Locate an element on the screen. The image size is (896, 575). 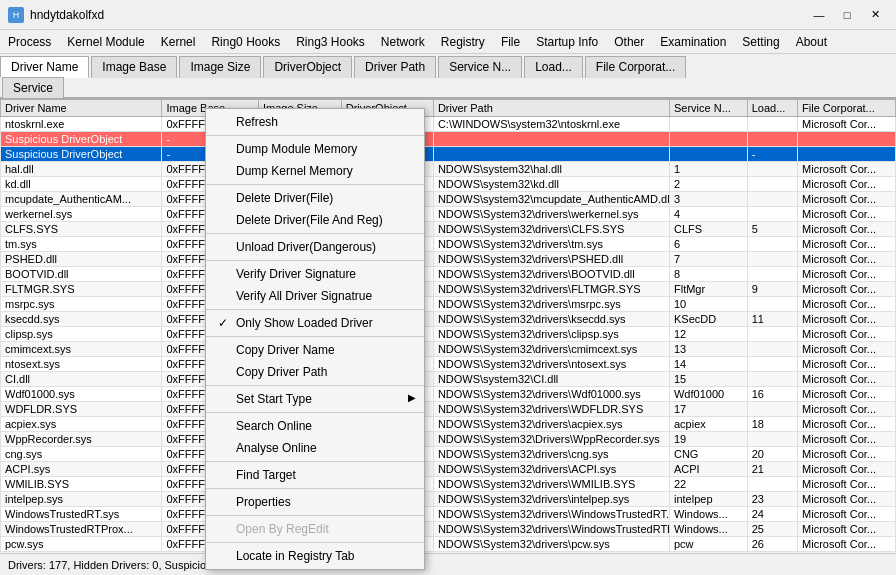
ctx-item-dump-module-memory: Dump Module Memory is located at coordinates (315, 149).